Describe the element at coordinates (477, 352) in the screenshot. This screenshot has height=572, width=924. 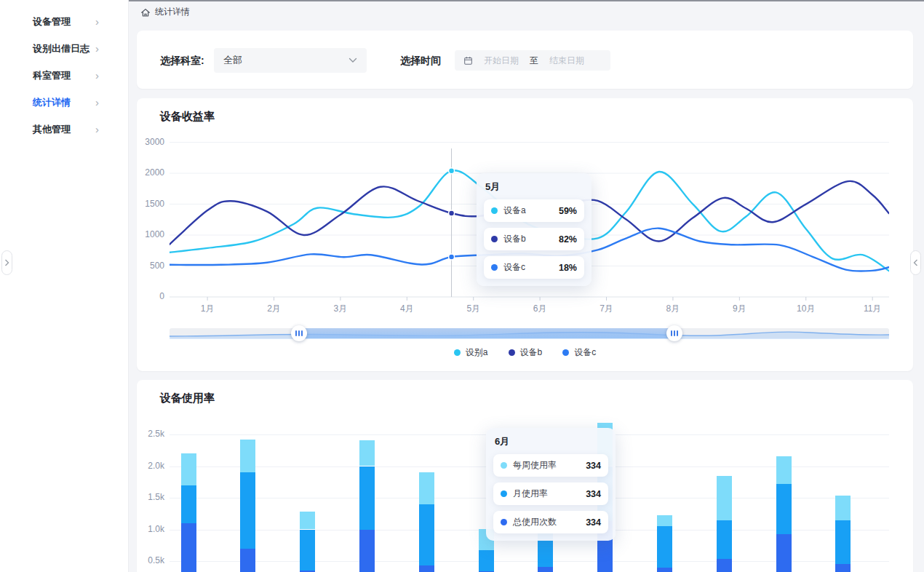
I see `legend-label: 设别a` at that location.